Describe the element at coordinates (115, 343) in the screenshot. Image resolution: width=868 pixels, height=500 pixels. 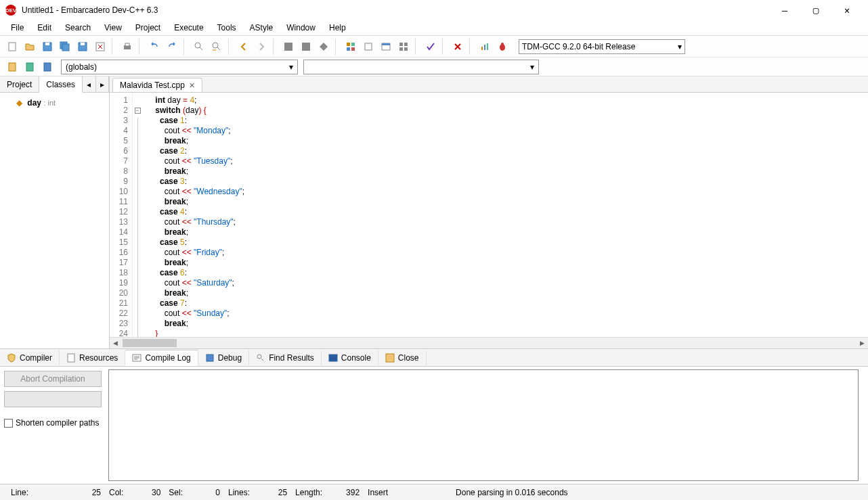
I see `scroll-left-icon: ◀` at that location.